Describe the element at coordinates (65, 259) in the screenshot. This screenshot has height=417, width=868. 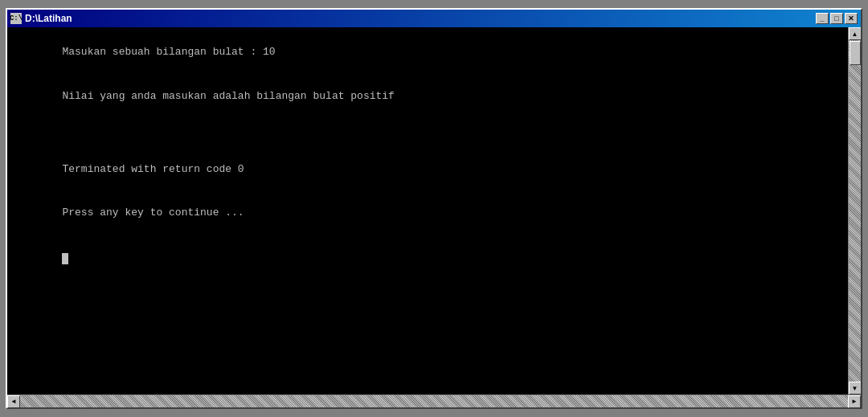
I see `cursor` at that location.